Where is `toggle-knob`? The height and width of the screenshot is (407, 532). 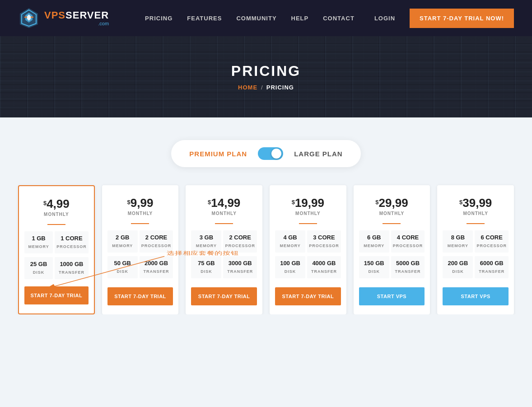 toggle-knob is located at coordinates (276, 154).